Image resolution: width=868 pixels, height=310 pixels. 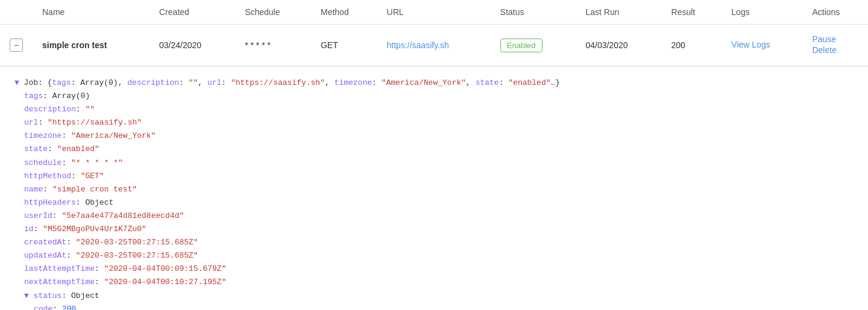 I want to click on expand-cell: −, so click(x=16, y=46).